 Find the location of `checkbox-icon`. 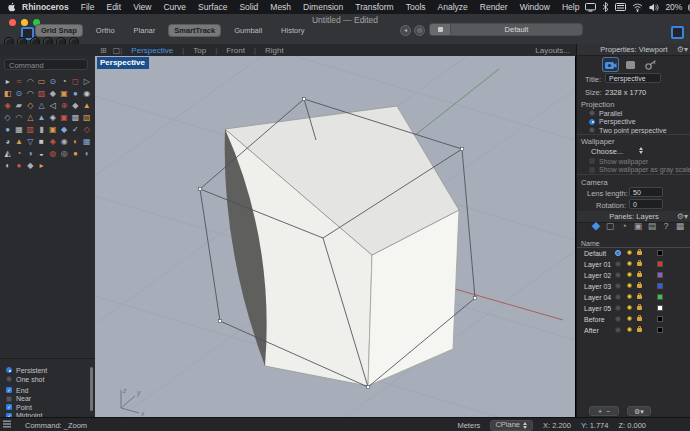

checkbox-icon is located at coordinates (9, 399).